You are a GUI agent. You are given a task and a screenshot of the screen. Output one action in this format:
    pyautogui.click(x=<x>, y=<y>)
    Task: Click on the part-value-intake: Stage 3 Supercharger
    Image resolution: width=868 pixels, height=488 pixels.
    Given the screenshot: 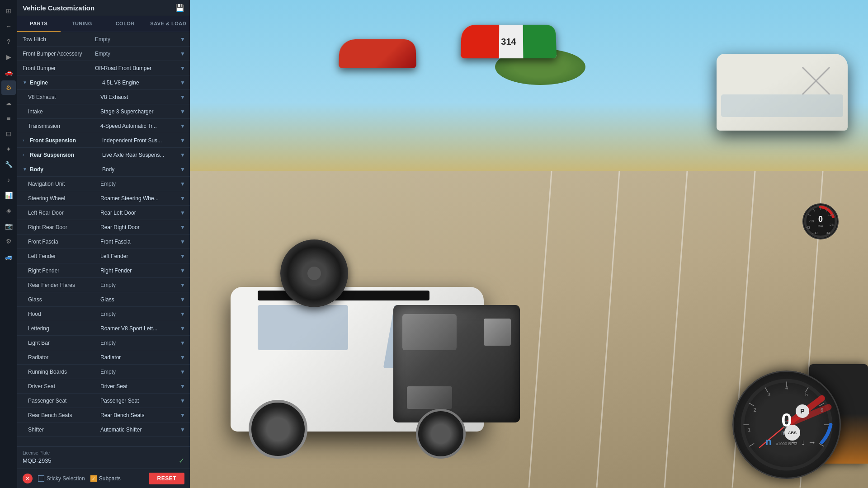 What is the action you would take?
    pyautogui.click(x=140, y=112)
    